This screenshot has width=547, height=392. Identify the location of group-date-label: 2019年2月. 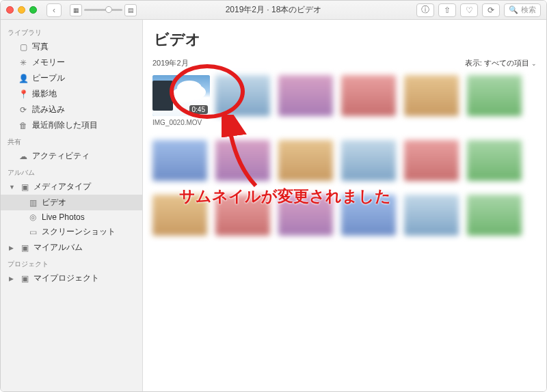
(171, 63).